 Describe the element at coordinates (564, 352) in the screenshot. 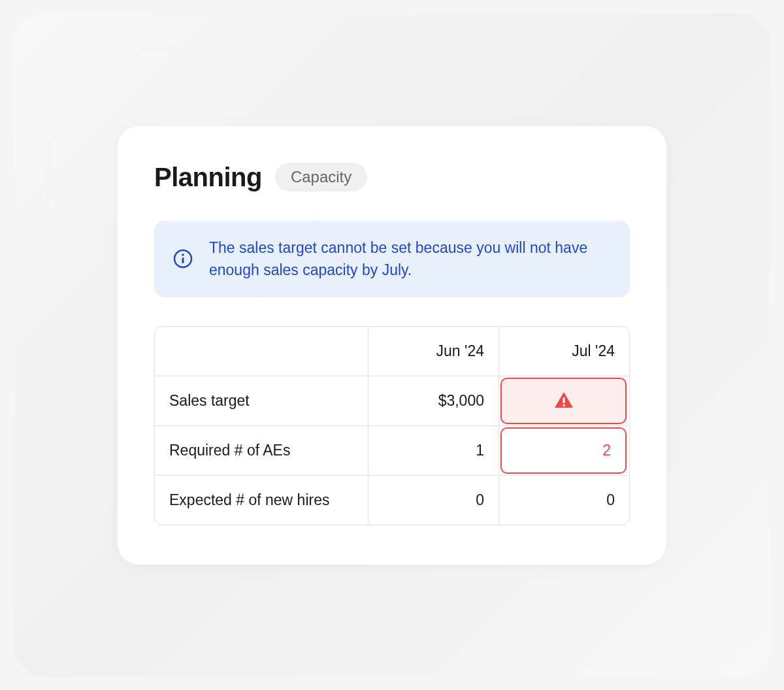

I see `column-header-jul: Jul '24` at that location.